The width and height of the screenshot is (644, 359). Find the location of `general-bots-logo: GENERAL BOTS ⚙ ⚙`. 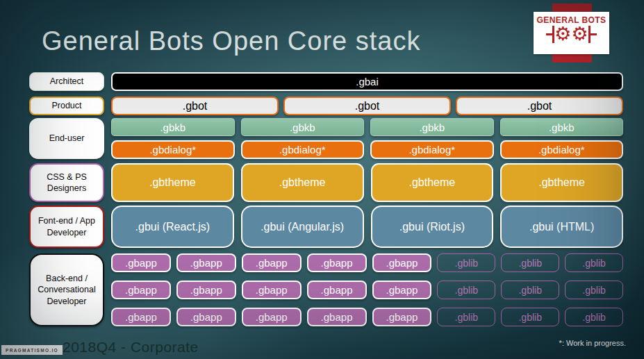

general-bots-logo: GENERAL BOTS ⚙ ⚙ is located at coordinates (571, 33).